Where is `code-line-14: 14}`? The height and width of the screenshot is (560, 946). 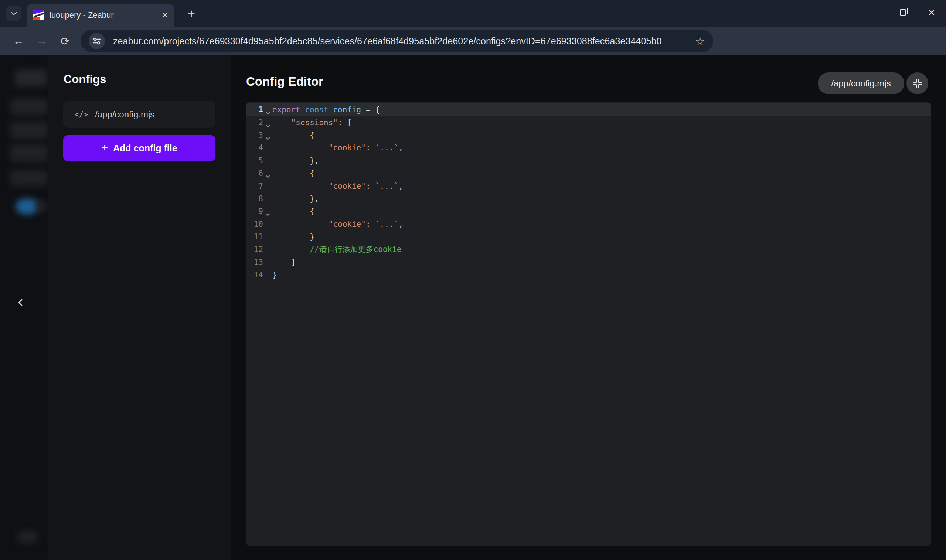
code-line-14: 14} is located at coordinates (589, 275).